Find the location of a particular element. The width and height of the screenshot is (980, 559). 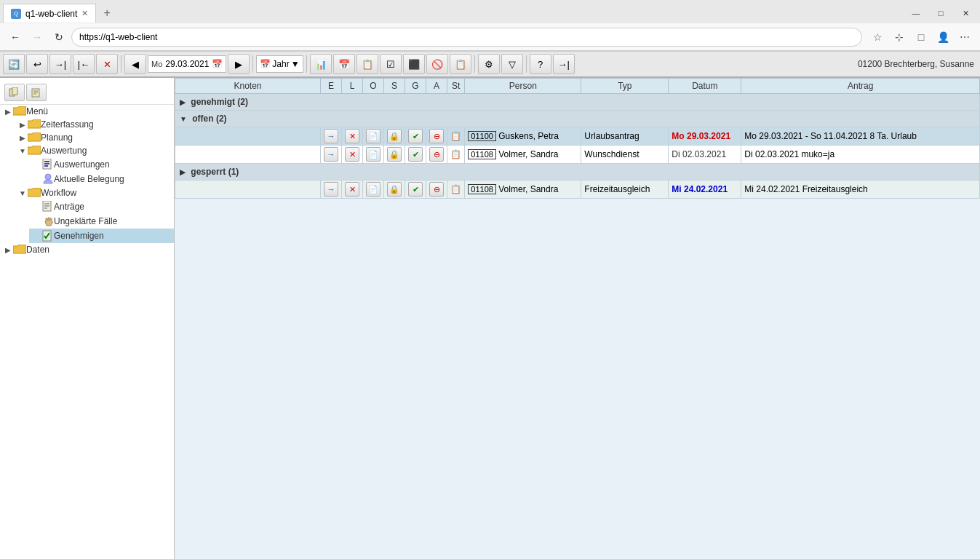

th-person: Person is located at coordinates (523, 86).